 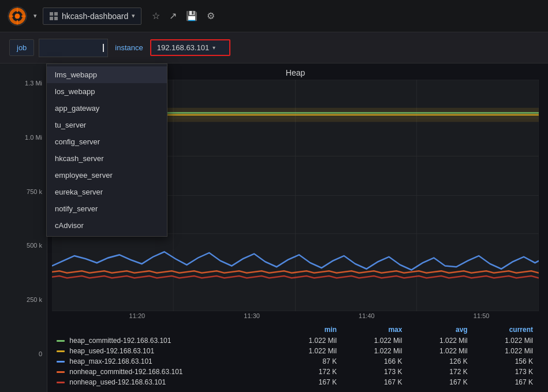 I want to click on star-icon: ☆, so click(x=156, y=16).